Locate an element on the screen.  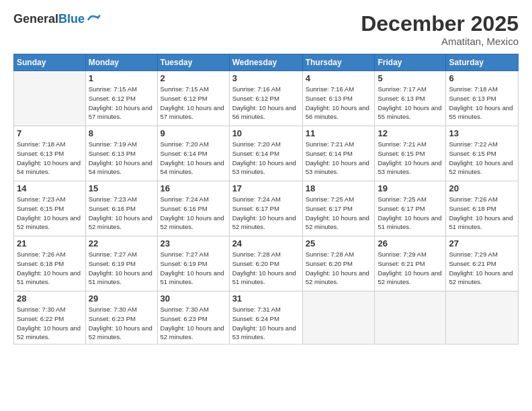
day-number: 1 is located at coordinates (122, 78).